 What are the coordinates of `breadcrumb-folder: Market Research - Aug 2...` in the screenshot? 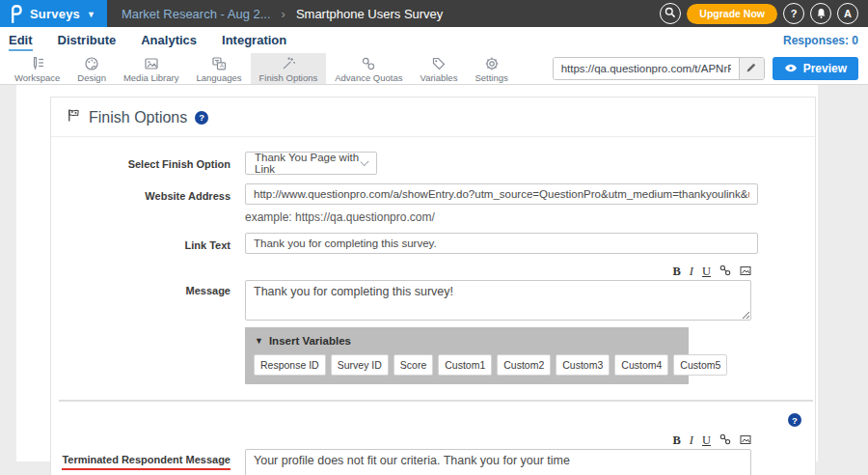 It's located at (197, 14).